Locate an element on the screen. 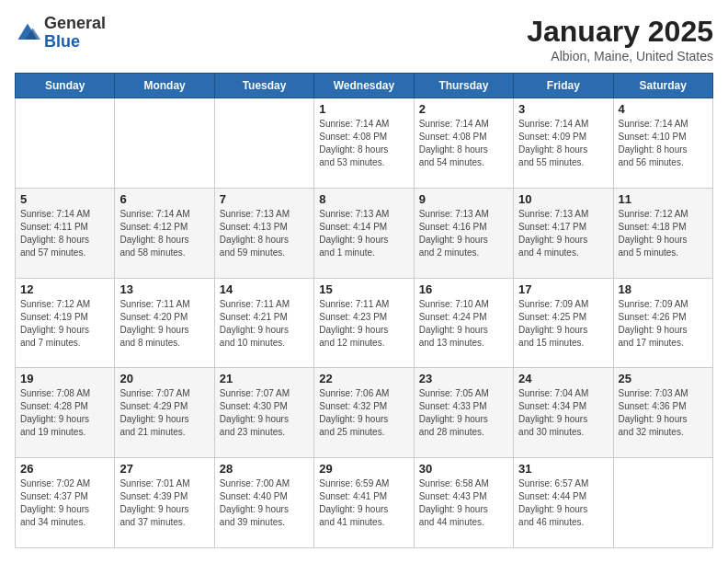  day-number: 15 is located at coordinates (364, 289).